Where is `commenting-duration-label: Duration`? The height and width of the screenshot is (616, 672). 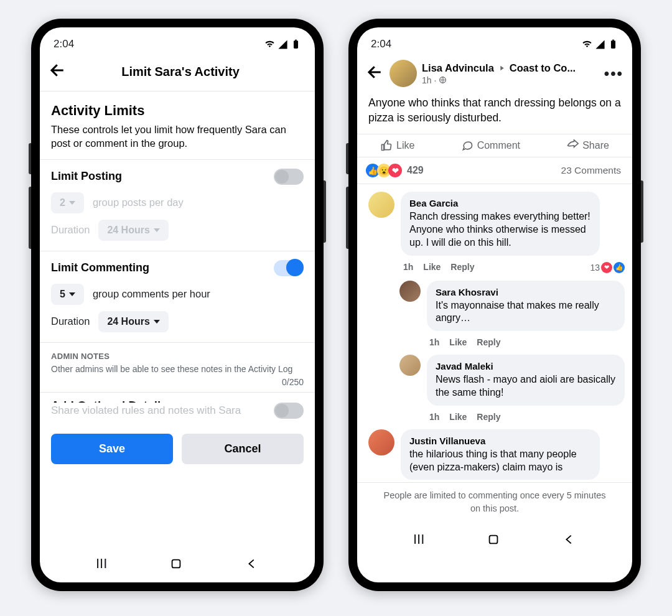
commenting-duration-label: Duration is located at coordinates (70, 321).